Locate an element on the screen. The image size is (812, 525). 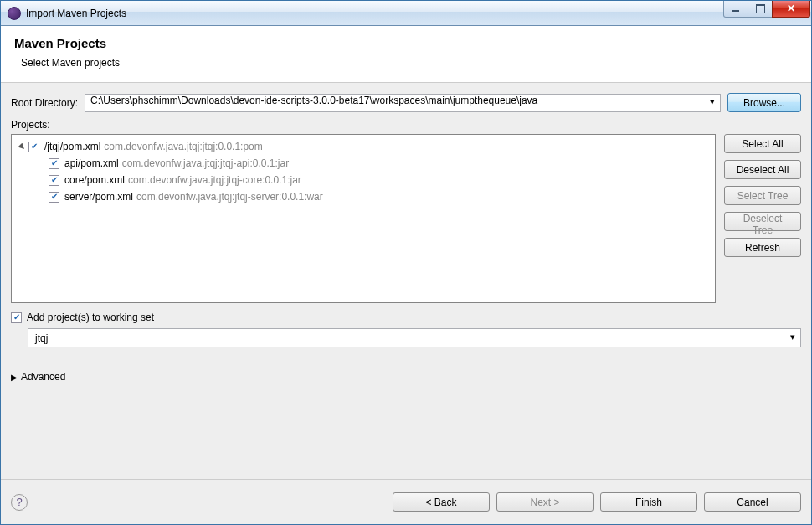
refresh-button: Refresh is located at coordinates (763, 248).